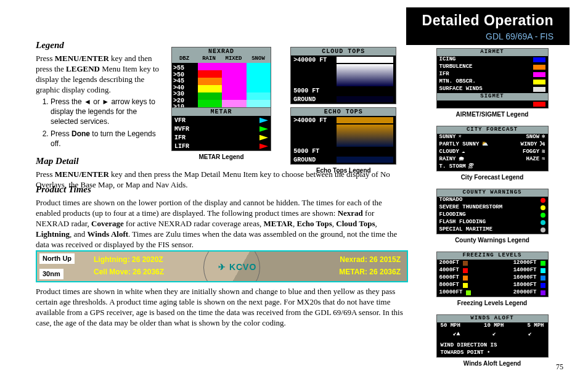  I want to click on county-caption: County Warnings Legend, so click(492, 240).